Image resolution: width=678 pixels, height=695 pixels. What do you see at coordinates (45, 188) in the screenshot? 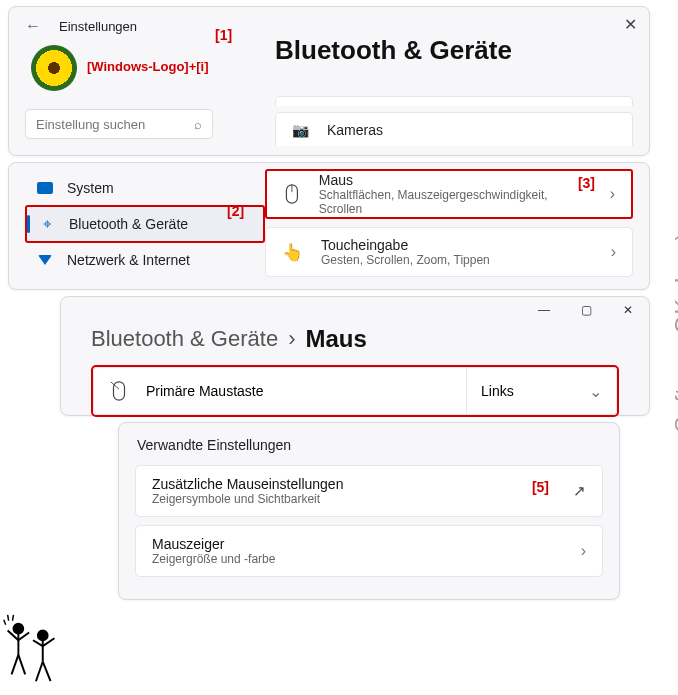
I see `monitor-icon` at bounding box center [45, 188].